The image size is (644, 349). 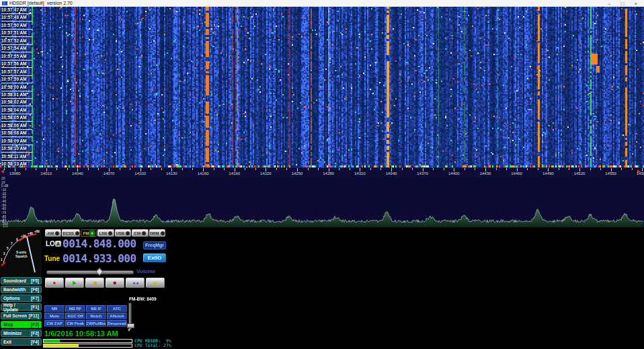 I want to click on mode-button-row: AMECSSFMLSBUSBCWDRM, so click(x=105, y=233).